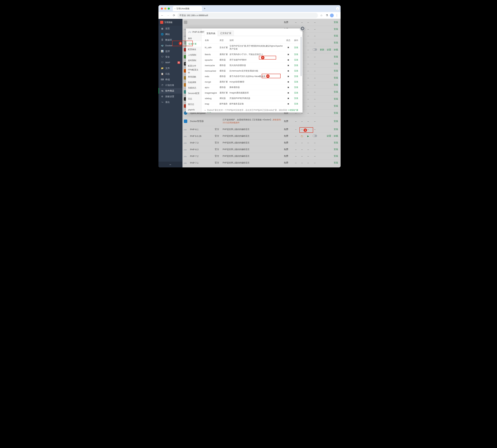 The image size is (497, 448). Describe the element at coordinates (194, 110) in the screenshot. I see `modal-side-item: phpinfo` at that location.